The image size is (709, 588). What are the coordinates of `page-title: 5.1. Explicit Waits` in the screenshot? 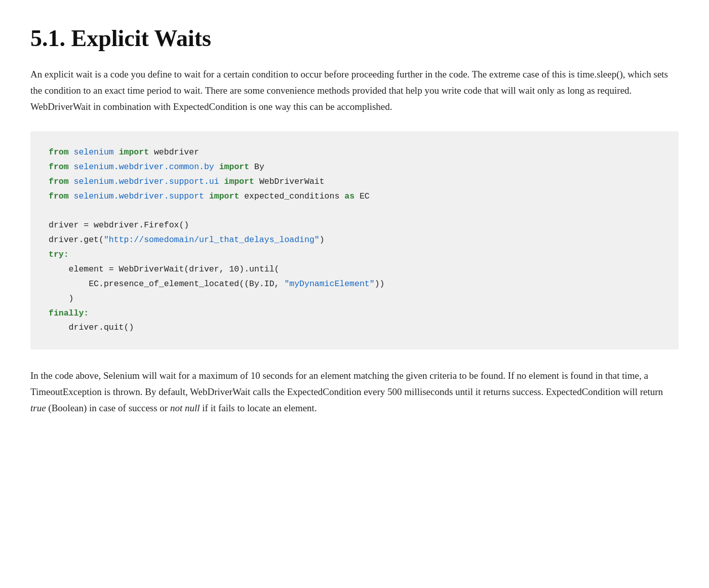 It's located at (354, 38).